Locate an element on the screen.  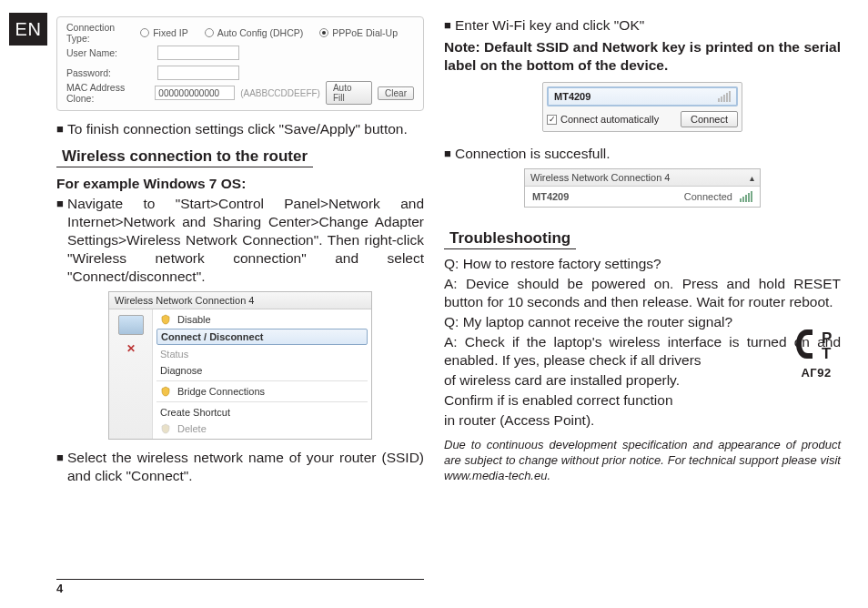
radio-fixed-label: Fixed IP is located at coordinates (171, 33).